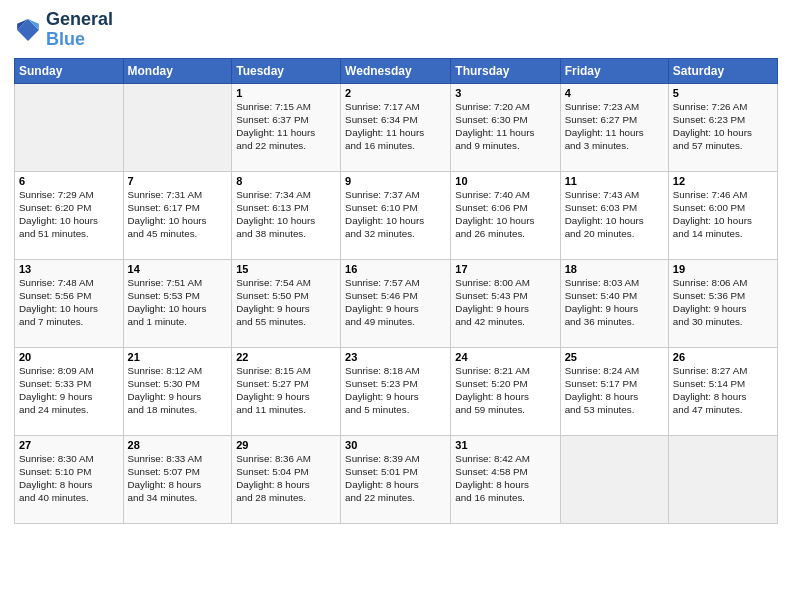  What do you see at coordinates (396, 445) in the screenshot?
I see `day-number: 30` at bounding box center [396, 445].